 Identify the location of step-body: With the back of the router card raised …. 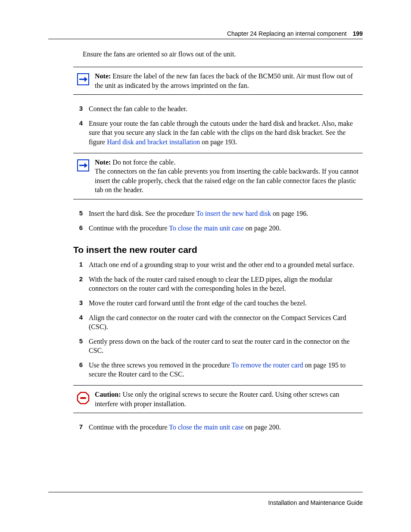
(226, 284).